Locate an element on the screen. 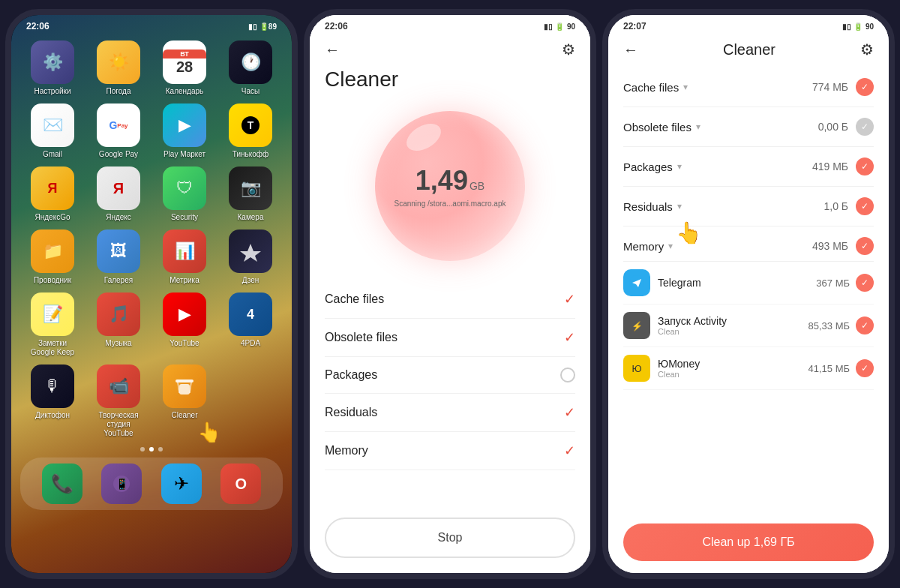  metrics-label: Метрика is located at coordinates (184, 280).